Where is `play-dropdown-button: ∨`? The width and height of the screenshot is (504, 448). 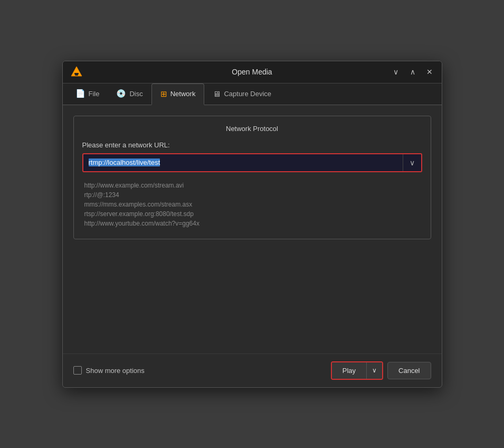 play-dropdown-button: ∨ is located at coordinates (374, 371).